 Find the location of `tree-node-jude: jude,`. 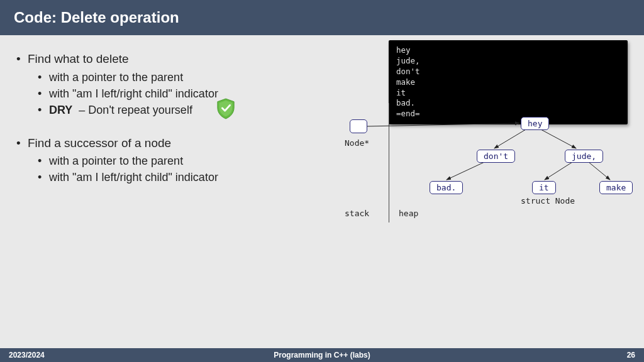

tree-node-jude: jude, is located at coordinates (584, 156).